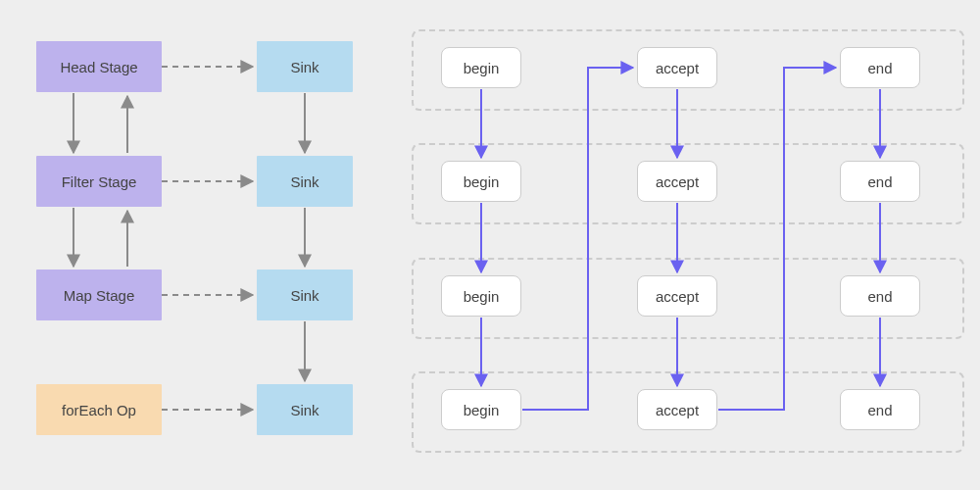 Image resolution: width=980 pixels, height=490 pixels. Describe the element at coordinates (99, 410) in the screenshot. I see `op-foreach: forEach Op` at that location.